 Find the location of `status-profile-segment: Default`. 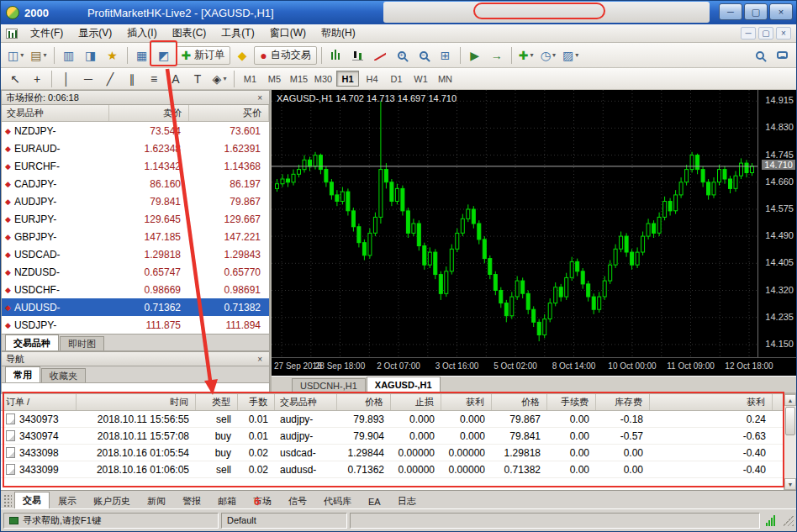

status-profile-segment: Default is located at coordinates (284, 521).